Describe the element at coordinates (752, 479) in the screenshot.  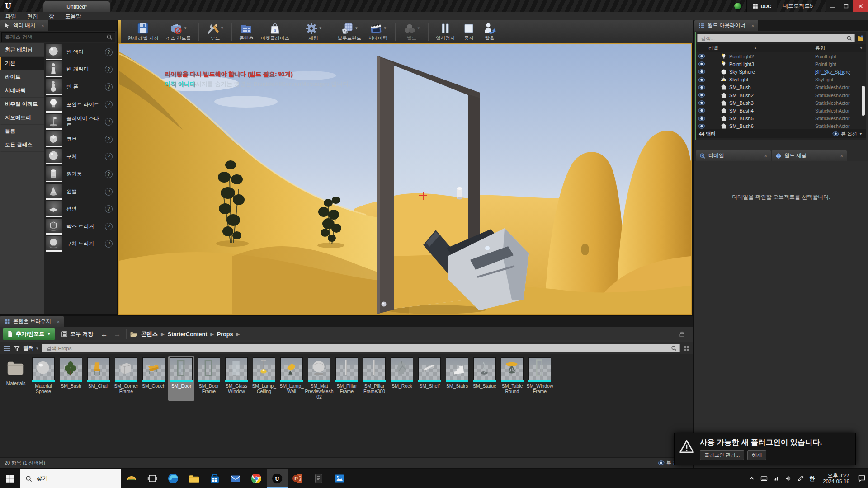
I see `tray-chevron-up-icon` at that location.